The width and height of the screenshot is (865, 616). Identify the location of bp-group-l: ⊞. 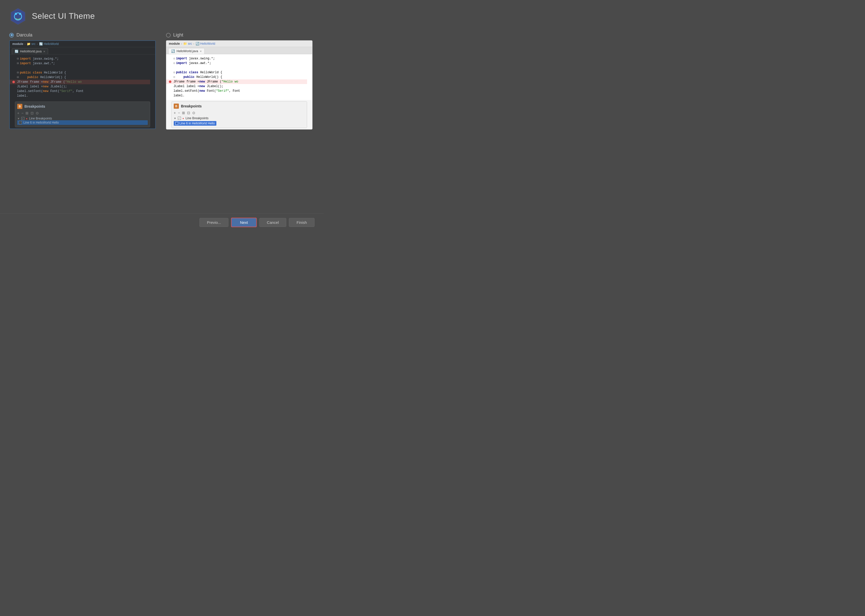
(184, 113).